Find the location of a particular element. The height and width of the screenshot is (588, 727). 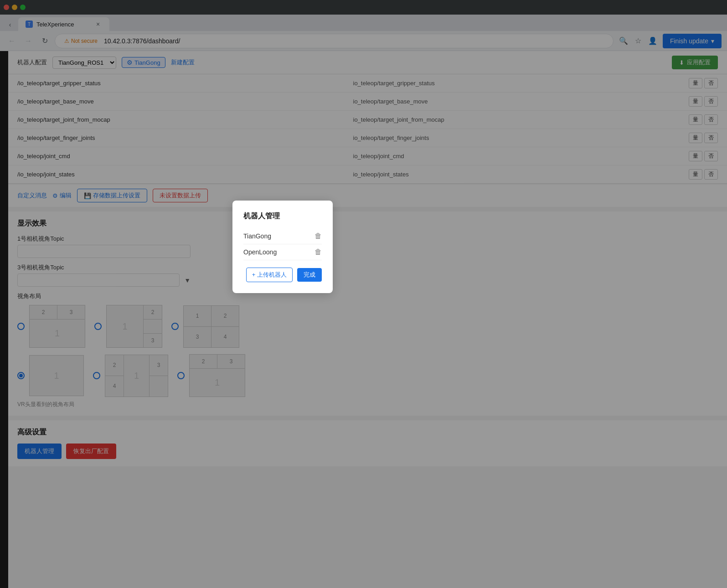

robot-list-item-tiangong: TianGong 🗑 is located at coordinates (283, 236).